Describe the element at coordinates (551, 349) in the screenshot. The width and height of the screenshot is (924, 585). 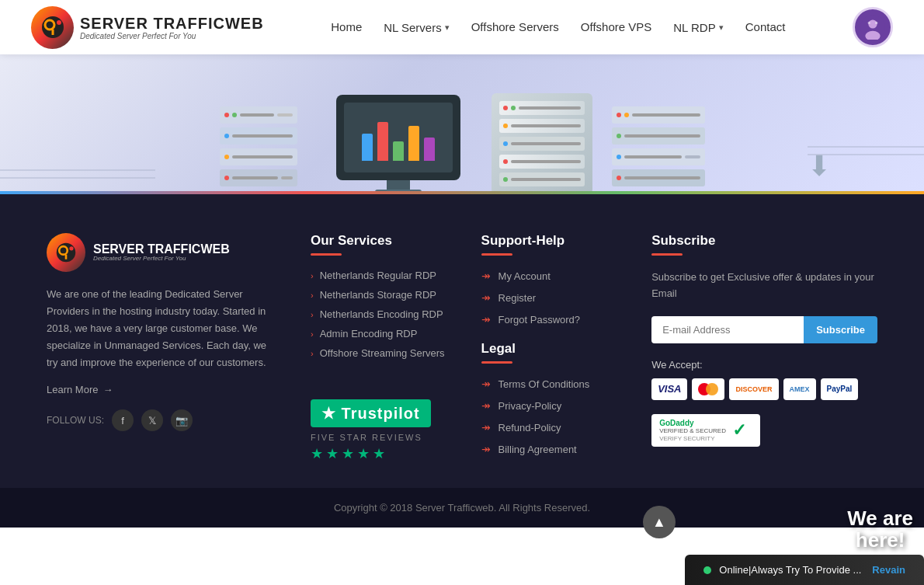
I see `footer-support-col: Support-Help ↠ My Account ↠ Register ↠ F…` at that location.